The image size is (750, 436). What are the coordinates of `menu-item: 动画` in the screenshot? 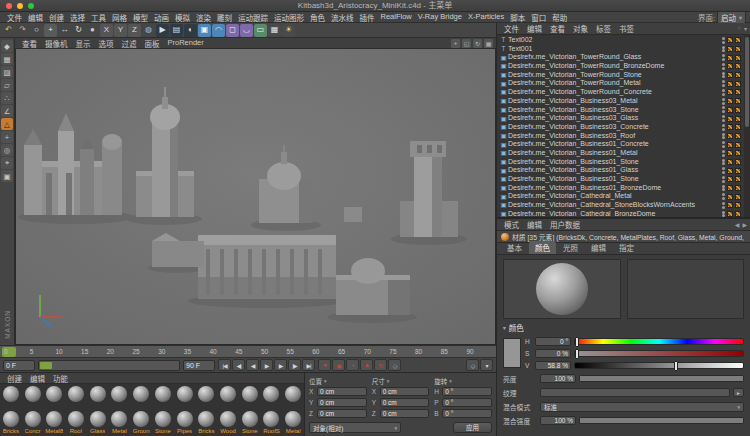 It's located at (162, 18).